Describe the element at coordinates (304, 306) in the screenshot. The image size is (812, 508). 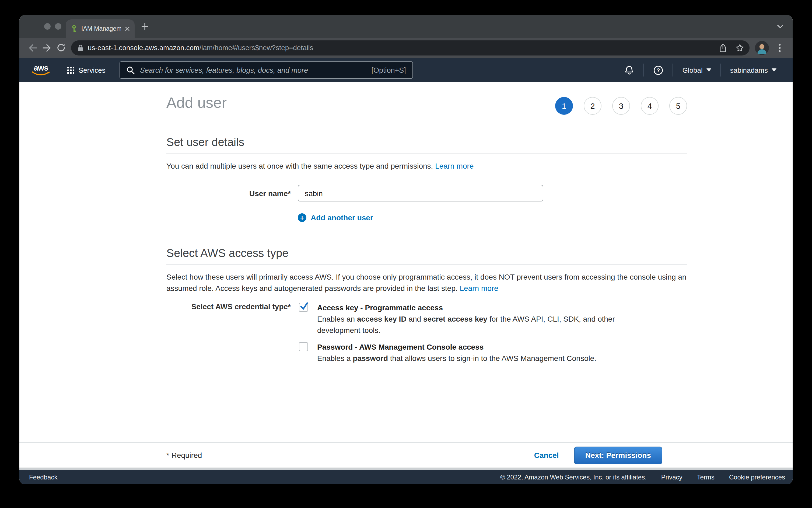
I see `checkmark-icon` at that location.